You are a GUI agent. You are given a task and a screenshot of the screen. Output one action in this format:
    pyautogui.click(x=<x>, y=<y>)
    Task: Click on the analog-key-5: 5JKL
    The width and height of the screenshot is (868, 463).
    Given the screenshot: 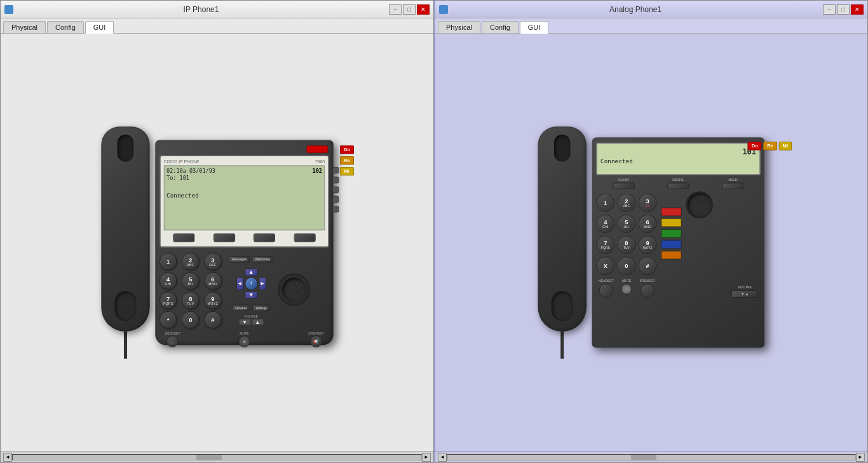 What is the action you would take?
    pyautogui.click(x=627, y=224)
    